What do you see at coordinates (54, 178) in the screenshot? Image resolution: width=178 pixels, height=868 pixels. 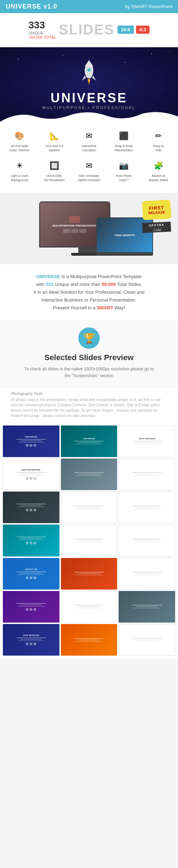 I see `feature-label-6: 1920x1080,HD Resolution` at bounding box center [54, 178].